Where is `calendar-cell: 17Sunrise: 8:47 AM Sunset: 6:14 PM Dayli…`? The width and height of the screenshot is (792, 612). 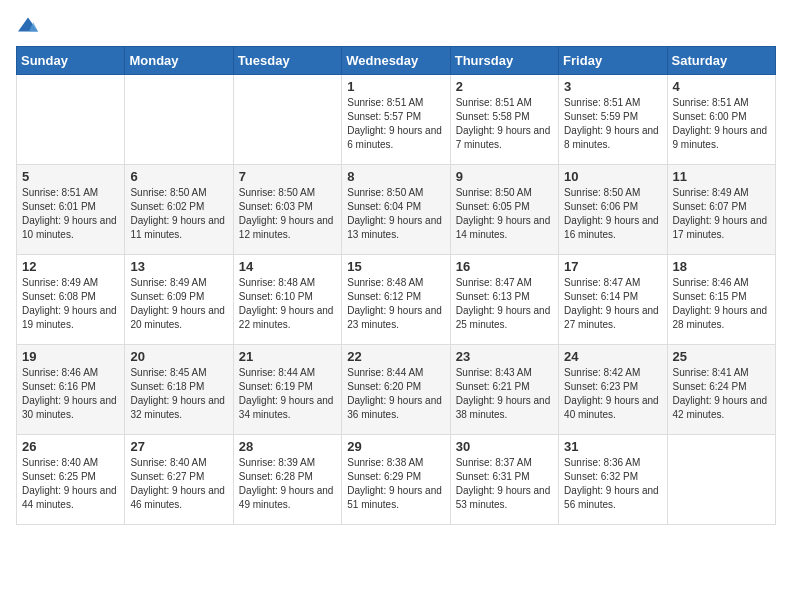
calendar-cell: 17Sunrise: 8:47 AM Sunset: 6:14 PM Dayli… is located at coordinates (613, 300).